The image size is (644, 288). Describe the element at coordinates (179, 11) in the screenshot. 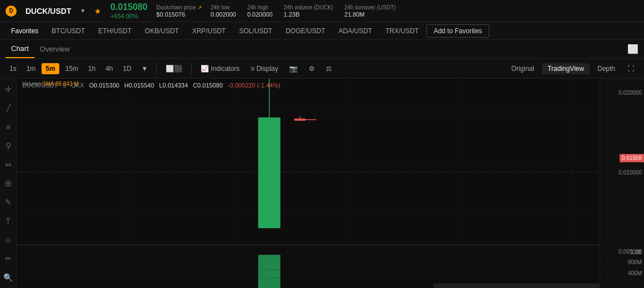

I see `duckchain-price-group: Duckchain price ↗ $0.015076` at that location.